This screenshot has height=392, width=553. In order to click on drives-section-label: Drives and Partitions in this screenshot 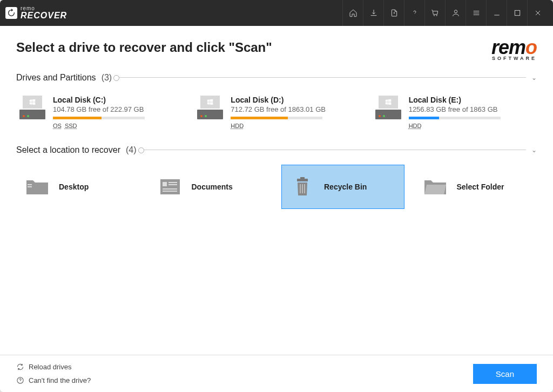, I will do `click(56, 78)`.